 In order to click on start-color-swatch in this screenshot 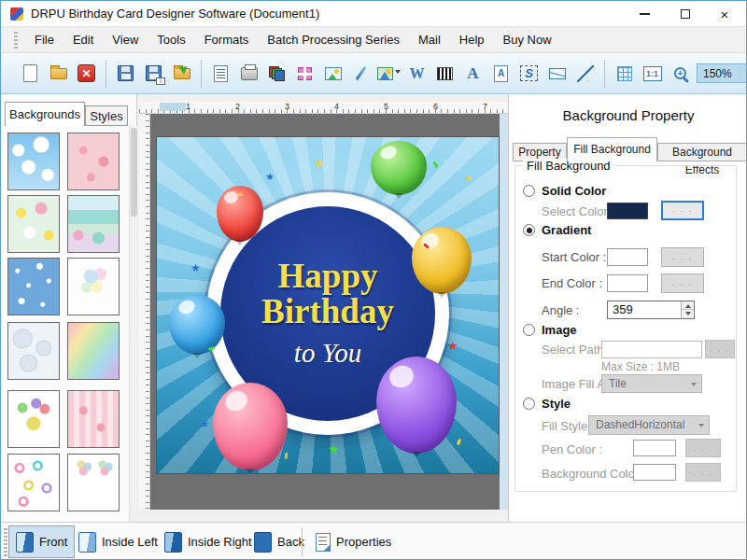, I will do `click(627, 258)`.